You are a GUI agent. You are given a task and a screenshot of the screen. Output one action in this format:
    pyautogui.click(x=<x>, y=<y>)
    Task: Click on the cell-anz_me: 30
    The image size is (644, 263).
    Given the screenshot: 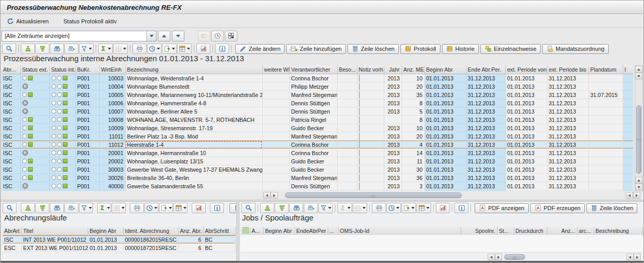 What is the action you would take?
    pyautogui.click(x=413, y=170)
    